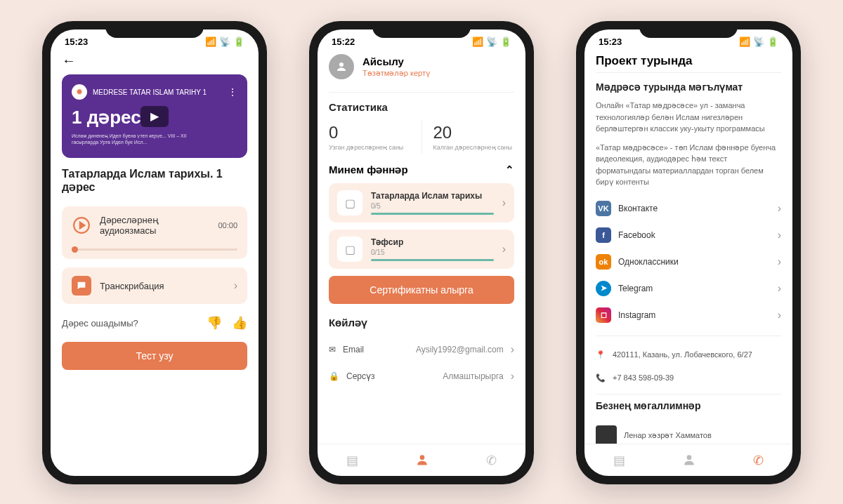 Image resolution: width=843 pixels, height=504 pixels. What do you see at coordinates (606, 435) in the screenshot?
I see `teacher-photo` at bounding box center [606, 435].